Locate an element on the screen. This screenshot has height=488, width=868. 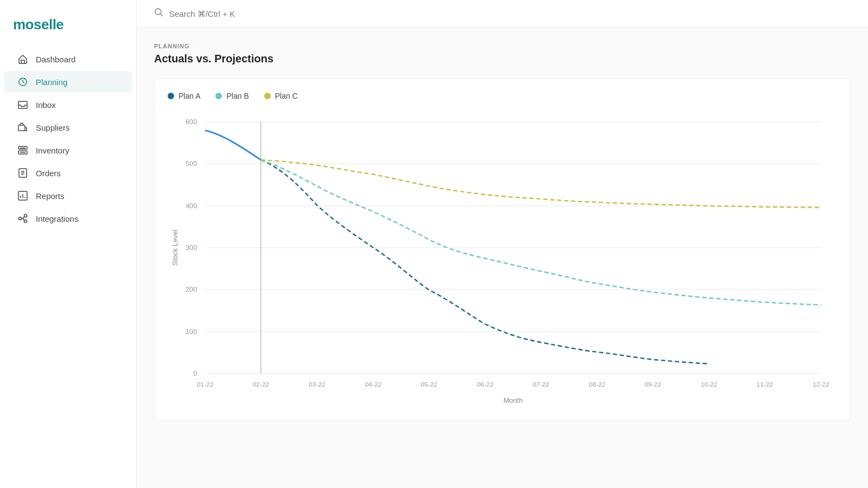
sidebar-item-inbox: Inbox is located at coordinates (68, 105).